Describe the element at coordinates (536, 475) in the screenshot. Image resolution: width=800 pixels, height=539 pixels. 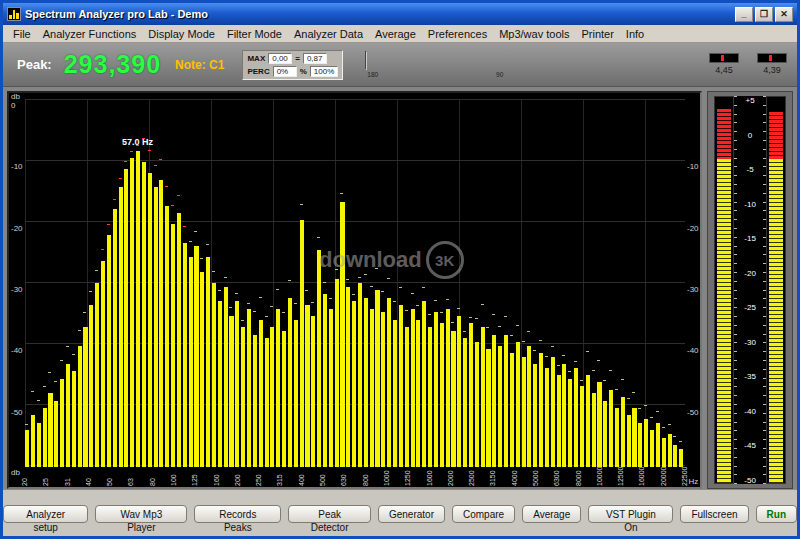
I see `freq-tick-label: 5000` at that location.